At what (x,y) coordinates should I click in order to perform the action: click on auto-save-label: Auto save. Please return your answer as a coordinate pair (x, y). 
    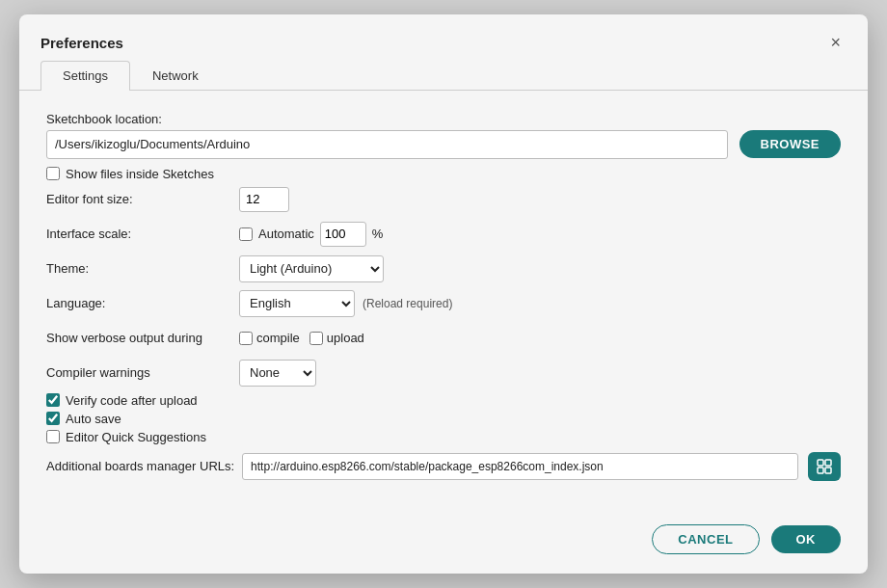
    Looking at the image, I should click on (94, 418).